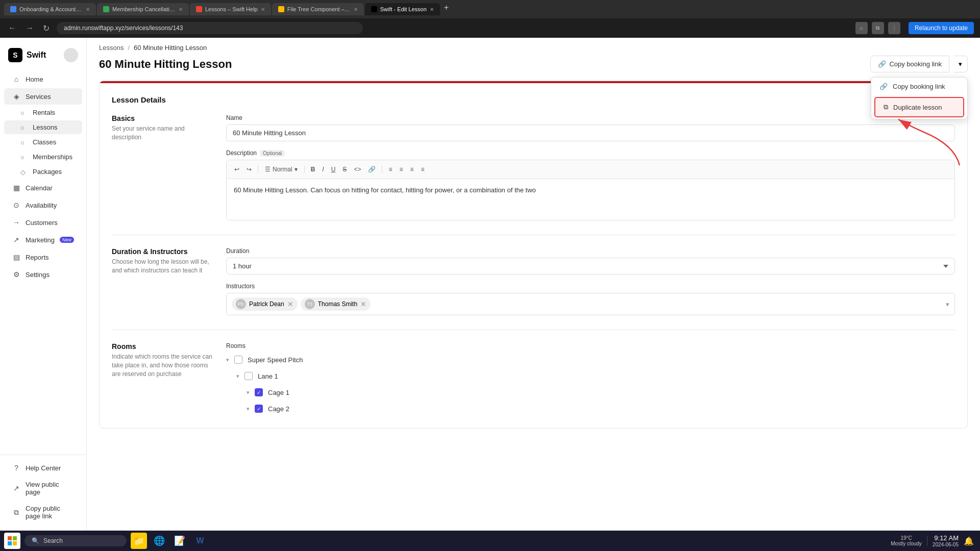 This screenshot has height=551, width=980. I want to click on taskbar-search: 🔍 Search, so click(76, 541).